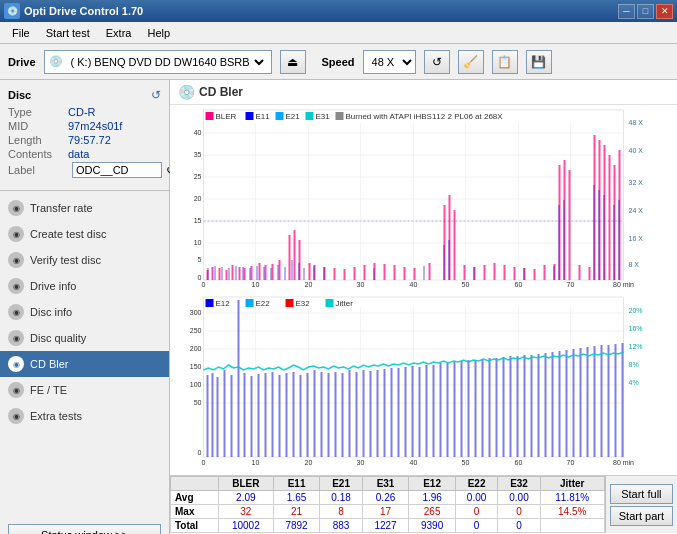  I want to click on menu-extra: Extra, so click(119, 32).